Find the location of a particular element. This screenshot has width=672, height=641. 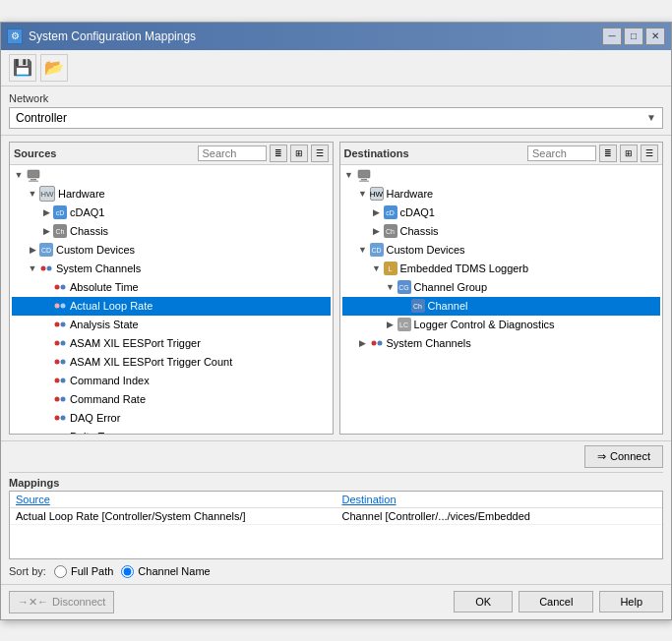

channel-icon: Ch is located at coordinates (418, 306).